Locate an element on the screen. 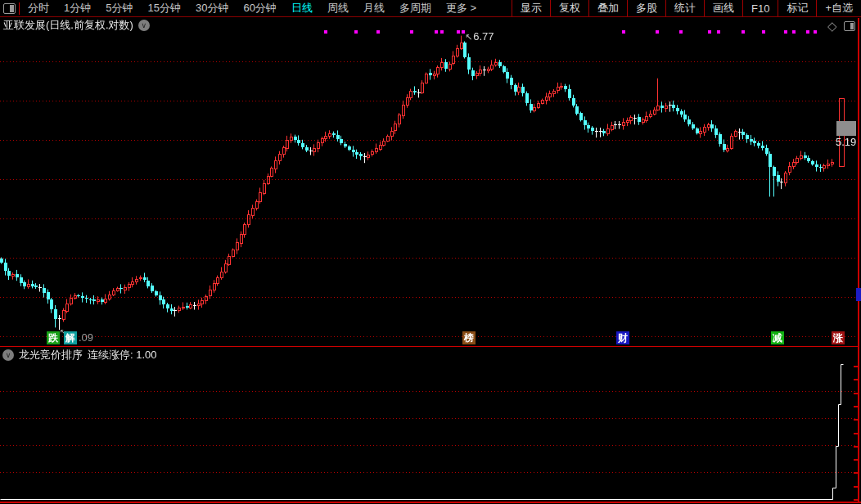 The image size is (861, 504). toolbar-item: 叠加 is located at coordinates (607, 8).